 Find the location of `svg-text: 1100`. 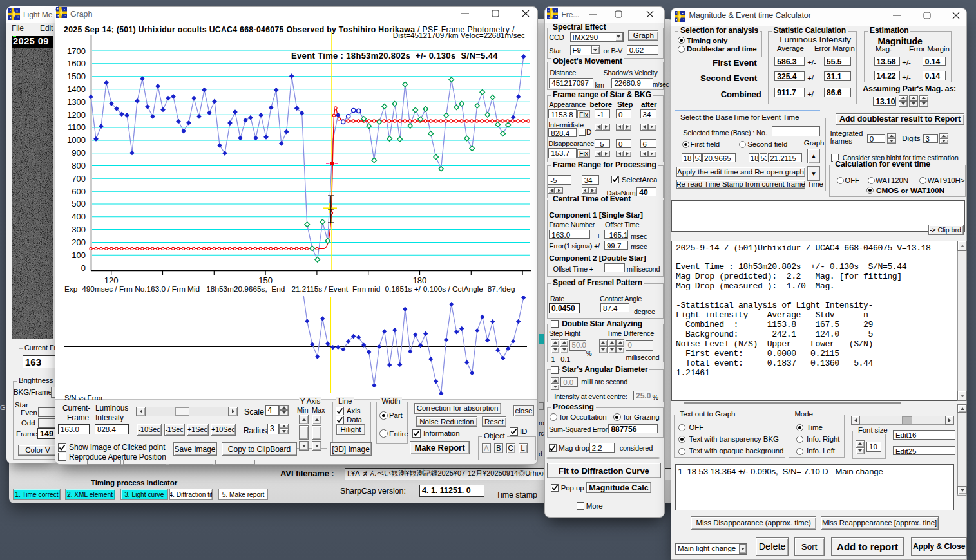

svg-text: 1100 is located at coordinates (77, 127).